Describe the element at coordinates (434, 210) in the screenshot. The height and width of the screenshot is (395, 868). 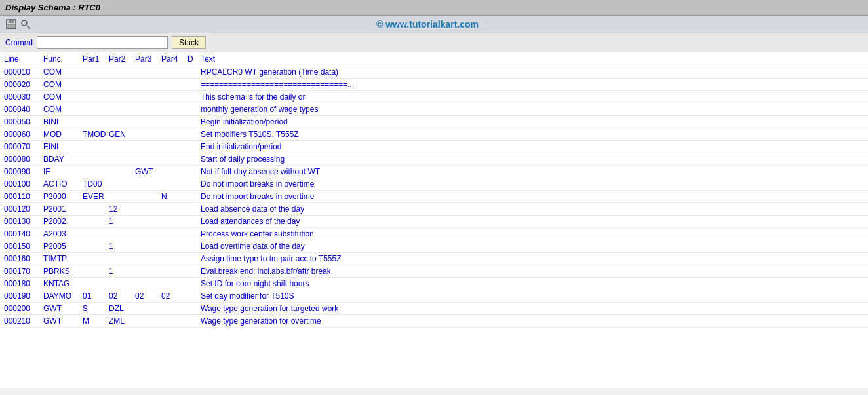
I see `table-row: 000120 P2001 12 Load absence data of the…` at that location.